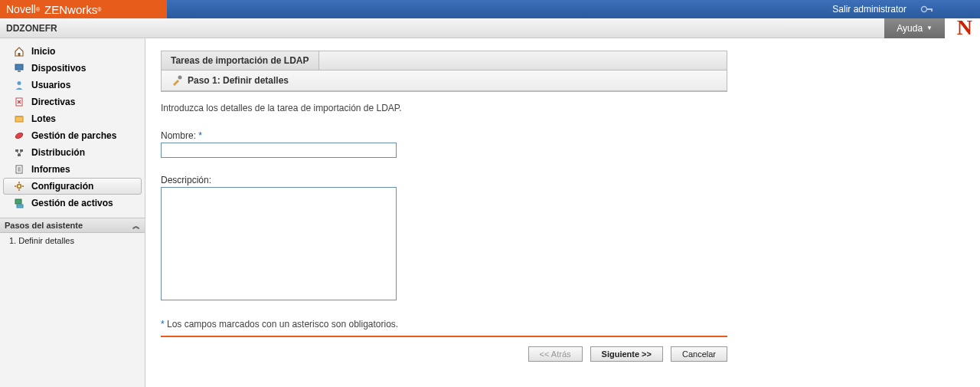  What do you see at coordinates (58, 68) in the screenshot?
I see `sidebar-item-label: Dispositivos` at bounding box center [58, 68].